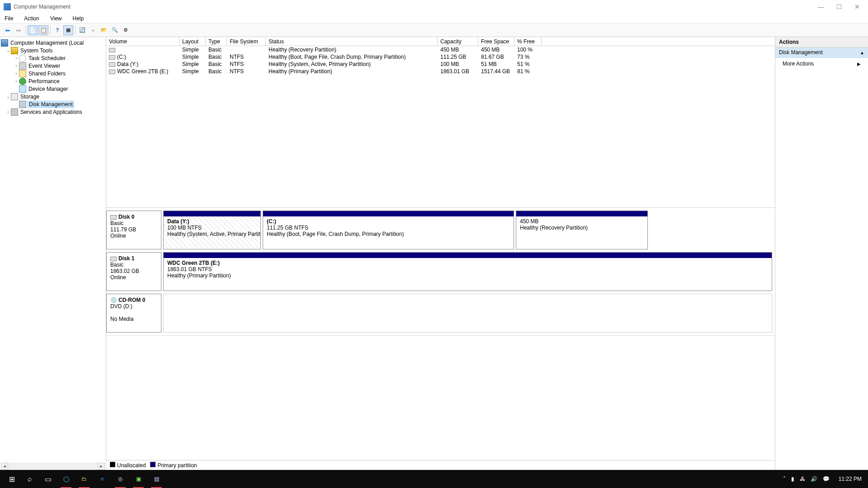  Describe the element at coordinates (68, 30) in the screenshot. I see `tb-view-button: ▦` at that location.